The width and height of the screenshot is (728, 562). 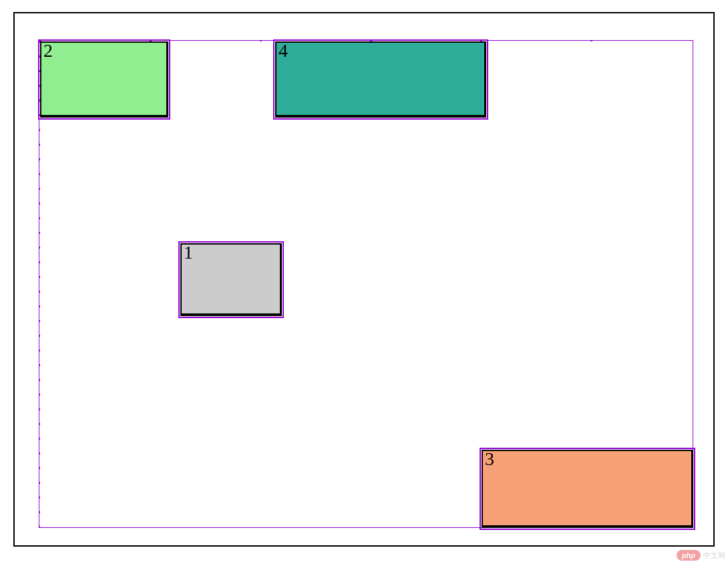 I want to click on watermark-text: 中文网, so click(x=715, y=556).